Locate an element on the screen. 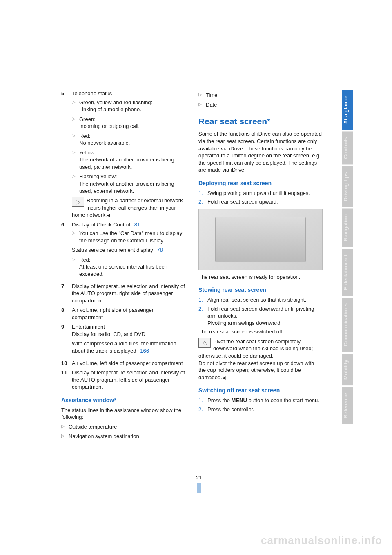  step-item: 1. Press the MENU button to open the sta… is located at coordinates (261, 401).